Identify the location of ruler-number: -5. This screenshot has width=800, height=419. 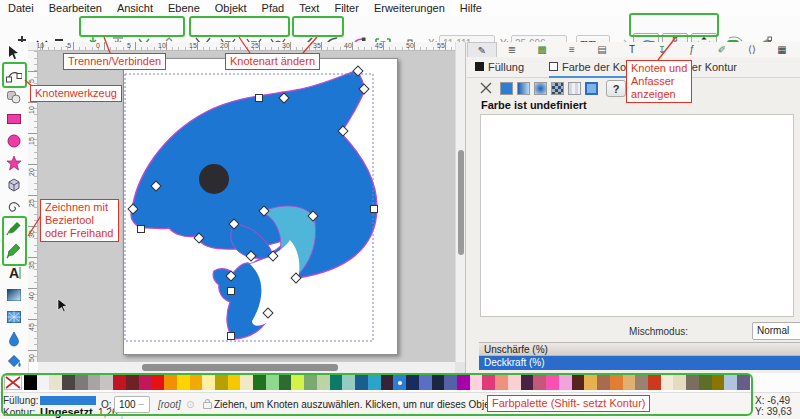
(68, 46).